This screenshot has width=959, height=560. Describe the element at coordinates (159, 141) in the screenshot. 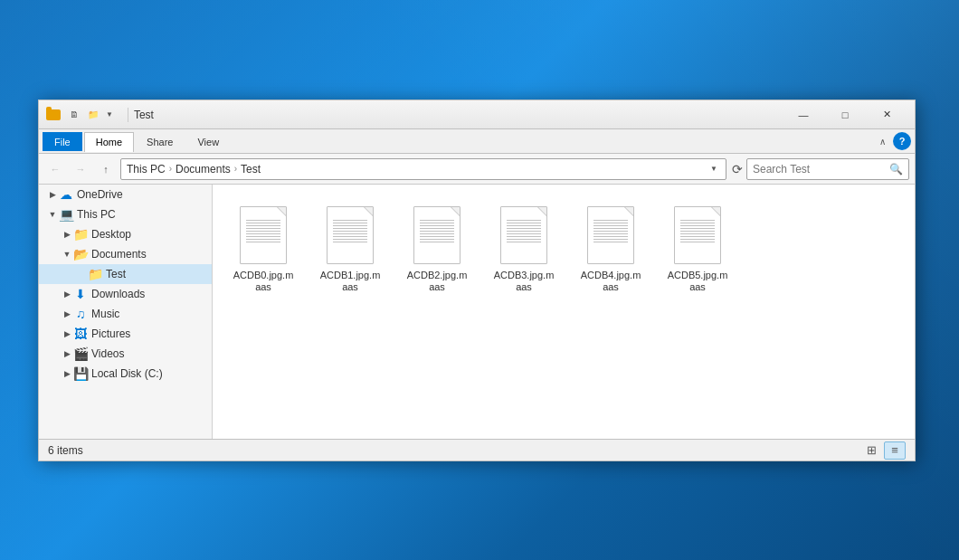

I see `tab-share: Share` at that location.